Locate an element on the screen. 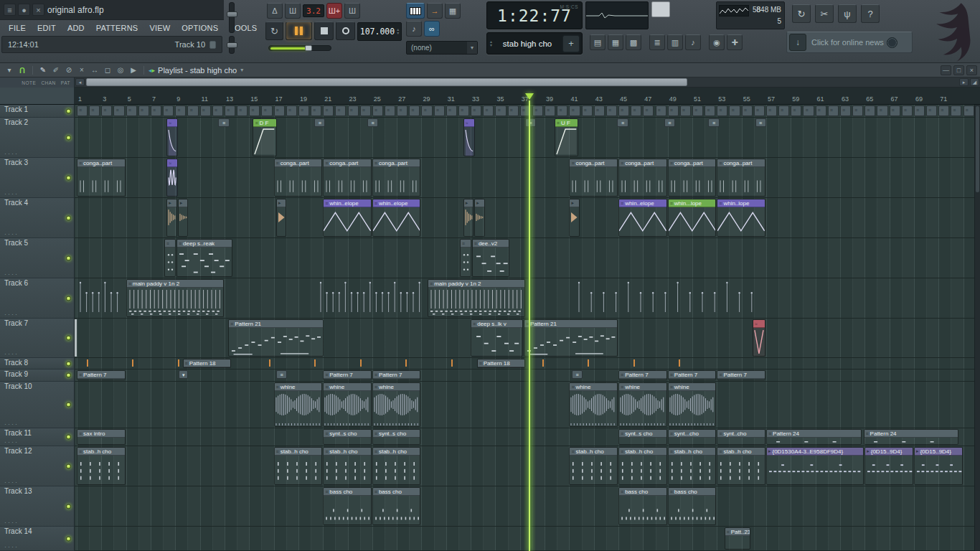 Image resolution: width=980 pixels, height=551 pixels. time-display: M:S:CS 1:22:77 is located at coordinates (534, 16).